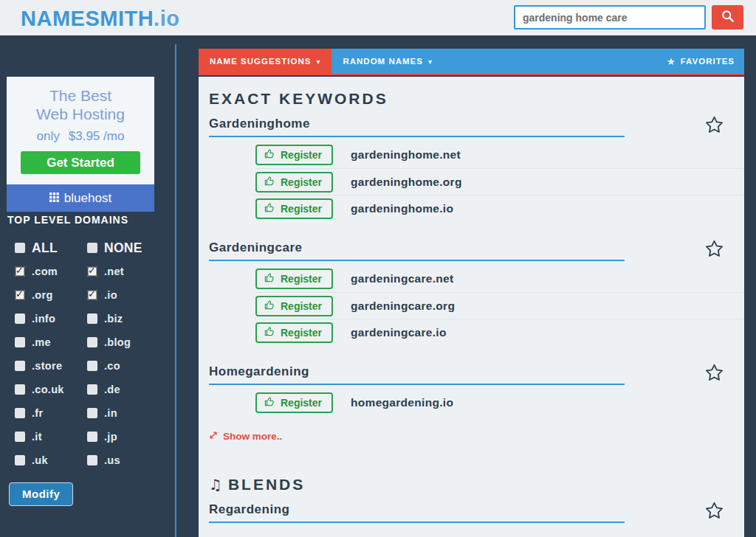 The width and height of the screenshot is (756, 537). I want to click on tld-option-in: .in, so click(123, 413).